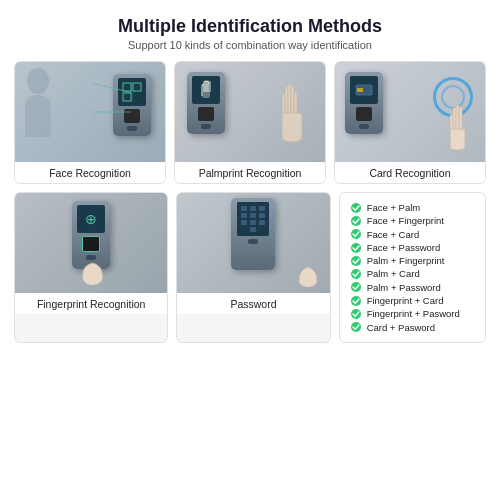 The height and width of the screenshot is (500, 500). What do you see at coordinates (308, 271) in the screenshot?
I see `typing-finger-icon` at bounding box center [308, 271].